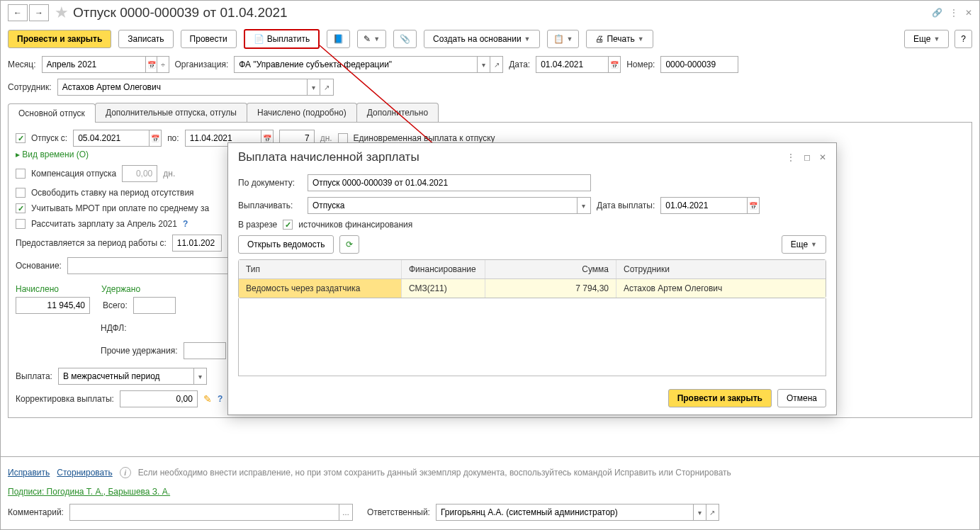 Image resolution: width=980 pixels, height=530 pixels. Describe the element at coordinates (211, 512) in the screenshot. I see `comment-input: …` at that location.